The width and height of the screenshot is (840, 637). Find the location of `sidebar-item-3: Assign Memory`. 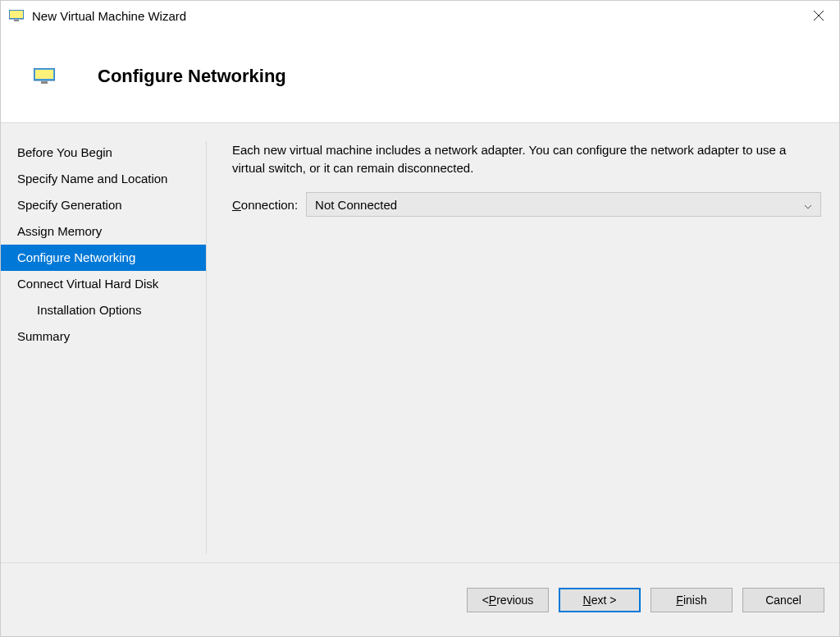

sidebar-item-3: Assign Memory is located at coordinates (103, 231).